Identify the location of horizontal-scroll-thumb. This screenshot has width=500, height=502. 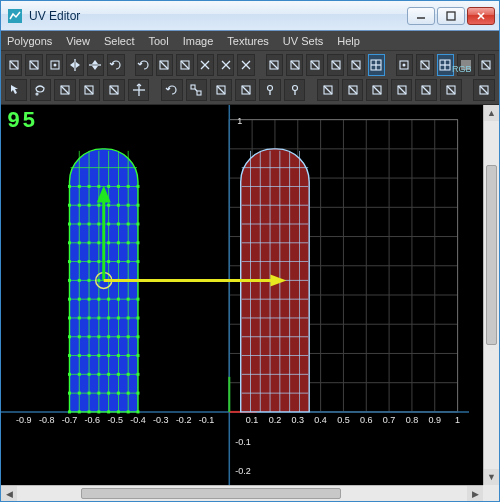
(211, 494).